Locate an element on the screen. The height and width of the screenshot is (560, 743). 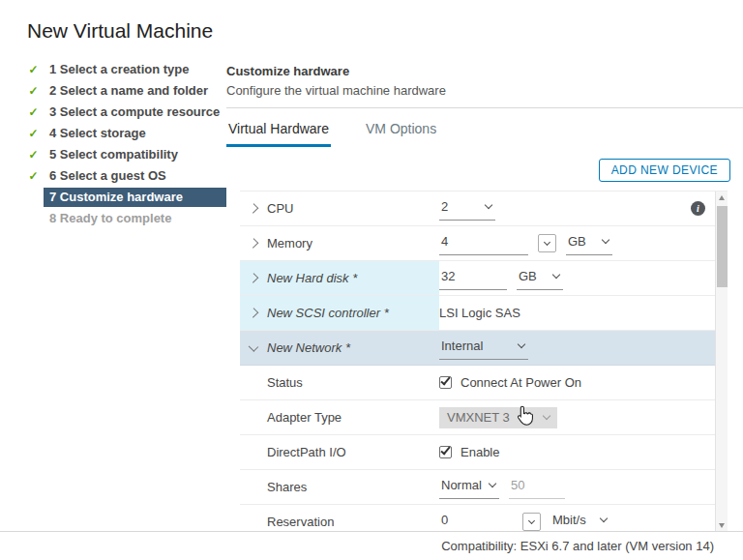
header-divider is located at coordinates (485, 108).